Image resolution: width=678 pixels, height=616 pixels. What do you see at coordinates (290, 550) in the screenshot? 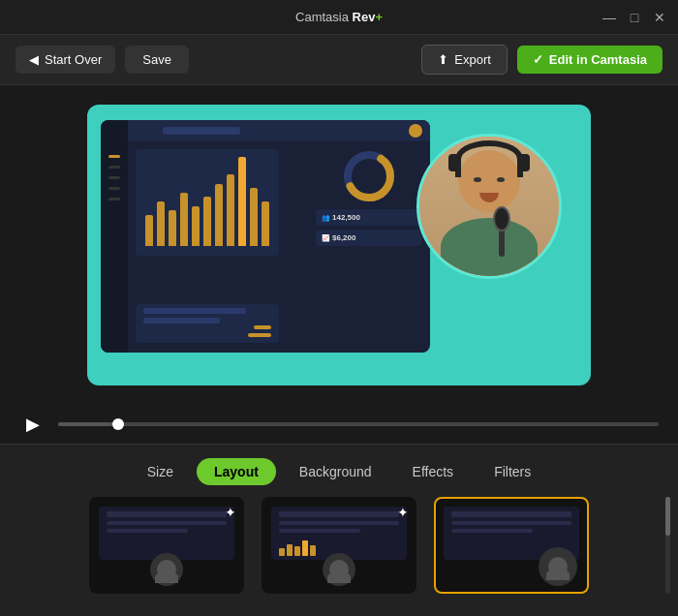
I see `thumb2-bar2` at bounding box center [290, 550].